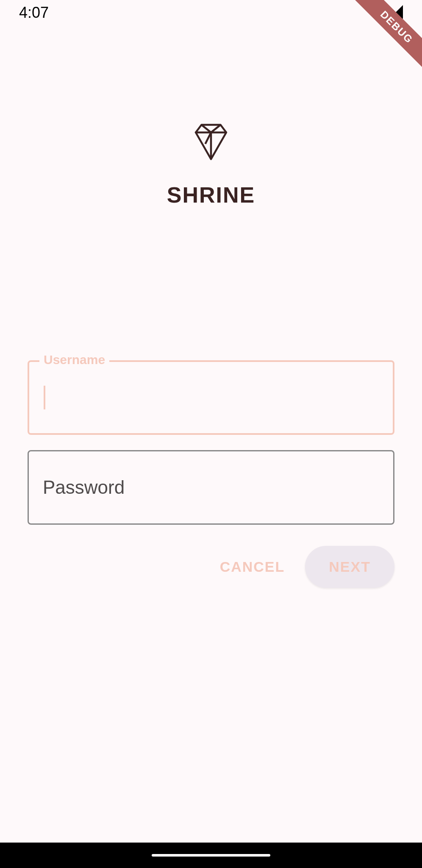  Describe the element at coordinates (211, 142) in the screenshot. I see `diamond-icon` at that location.